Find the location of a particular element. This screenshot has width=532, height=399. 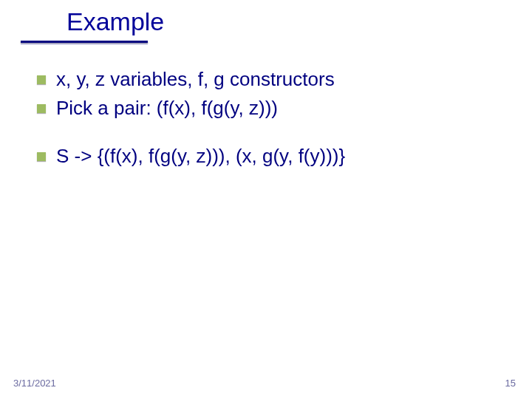

footer-page-number: 15 is located at coordinates (511, 383).